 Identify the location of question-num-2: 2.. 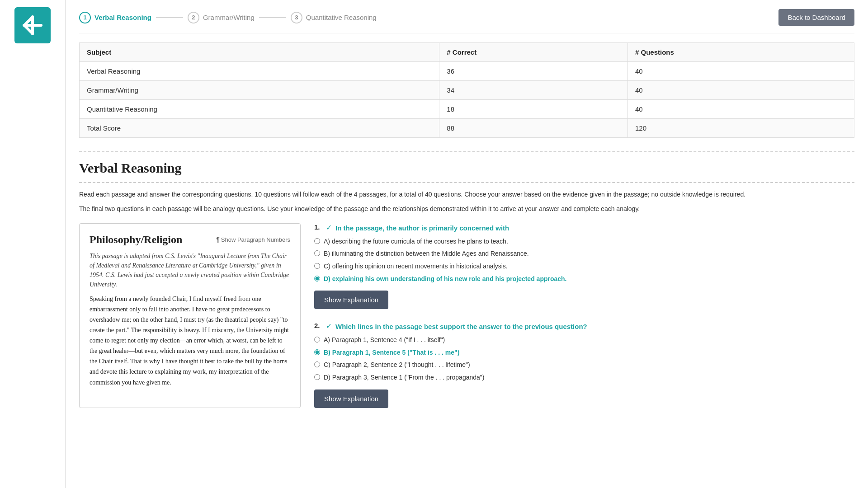
(318, 325).